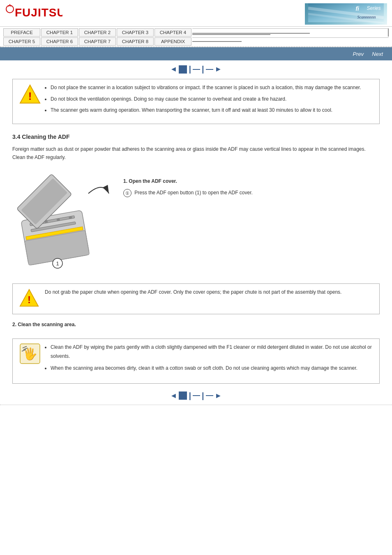  Describe the element at coordinates (196, 137) in the screenshot. I see `section-title: 3.4 Cleaning the ADF` at that location.